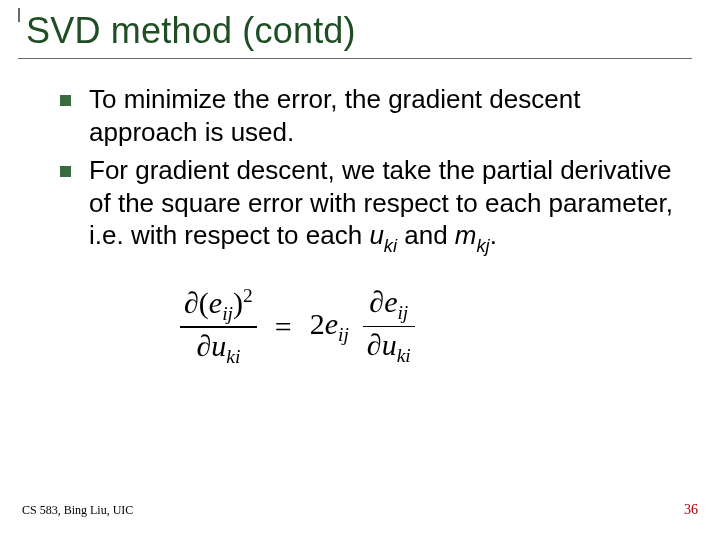 The width and height of the screenshot is (720, 540). Describe the element at coordinates (388, 304) in the screenshot. I see `numerator: ∂eij` at that location.